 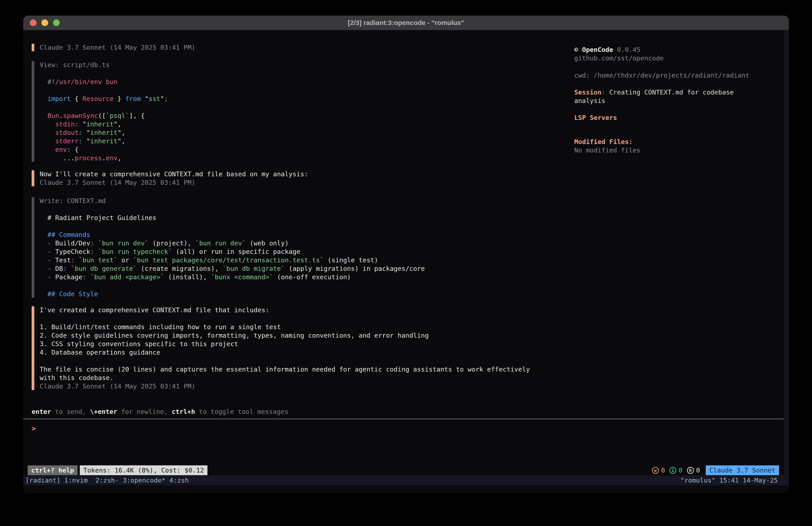 I want to click on prompt-symbol: >, so click(x=34, y=428).